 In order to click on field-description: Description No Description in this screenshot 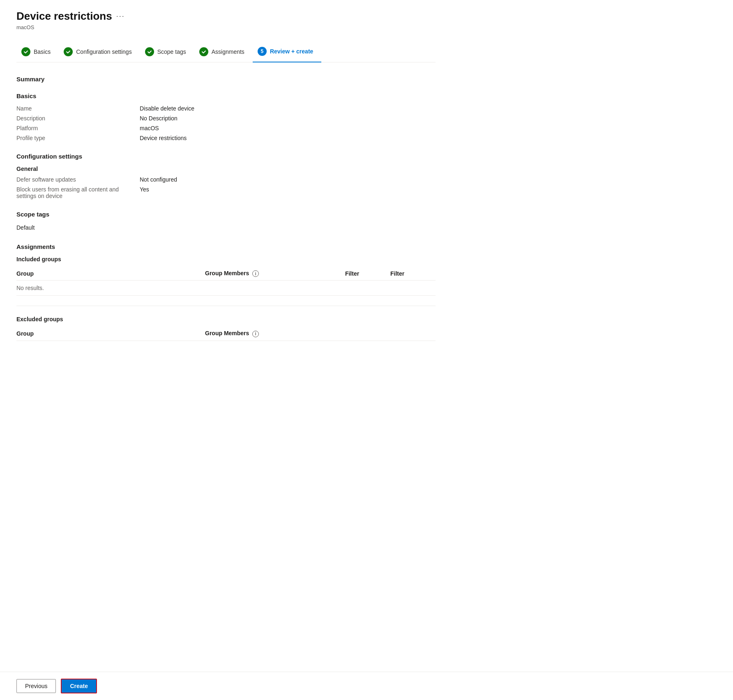, I will do `click(226, 118)`.